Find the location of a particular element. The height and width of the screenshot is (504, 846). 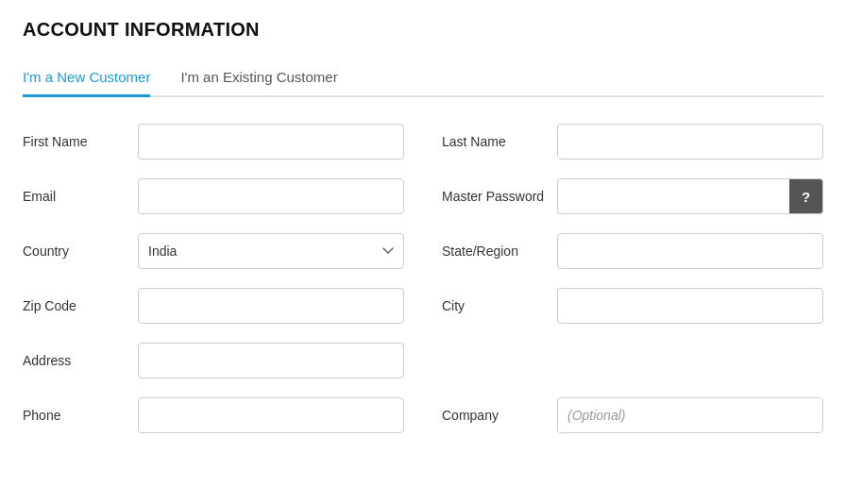

city-row: City is located at coordinates (633, 306).